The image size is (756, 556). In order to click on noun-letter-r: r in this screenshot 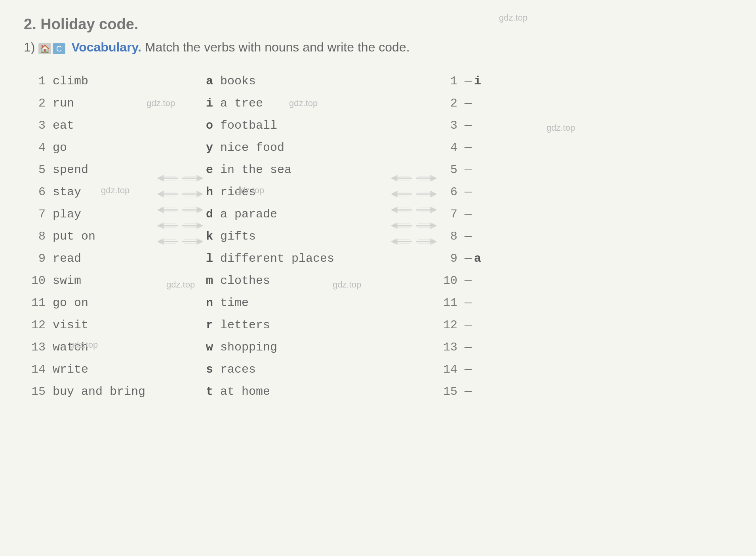, I will do `click(213, 325)`.